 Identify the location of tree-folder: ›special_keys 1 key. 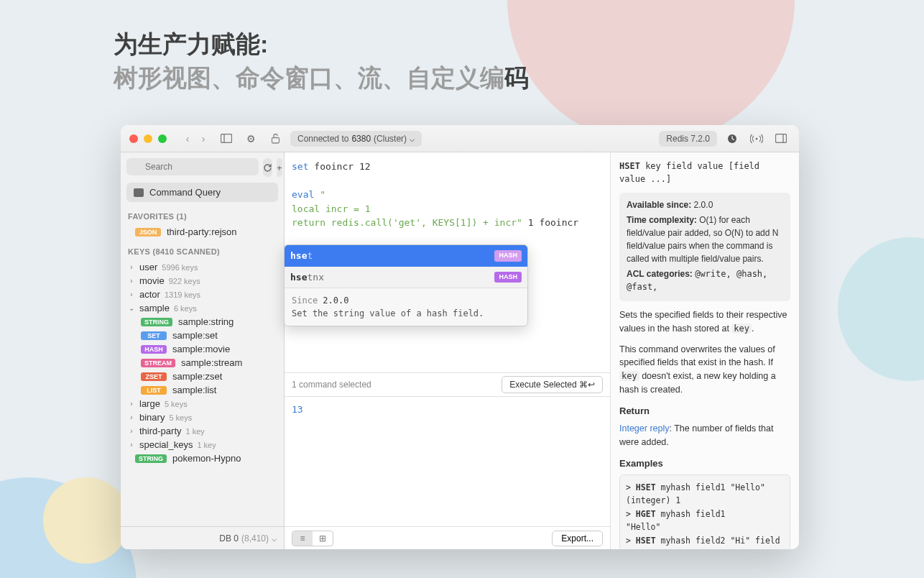
(203, 444).